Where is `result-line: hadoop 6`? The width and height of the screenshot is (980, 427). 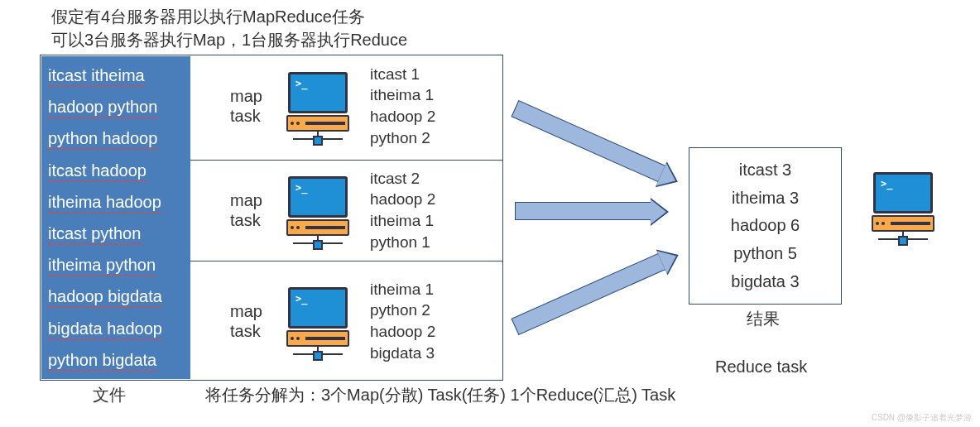 result-line: hadoop 6 is located at coordinates (765, 225).